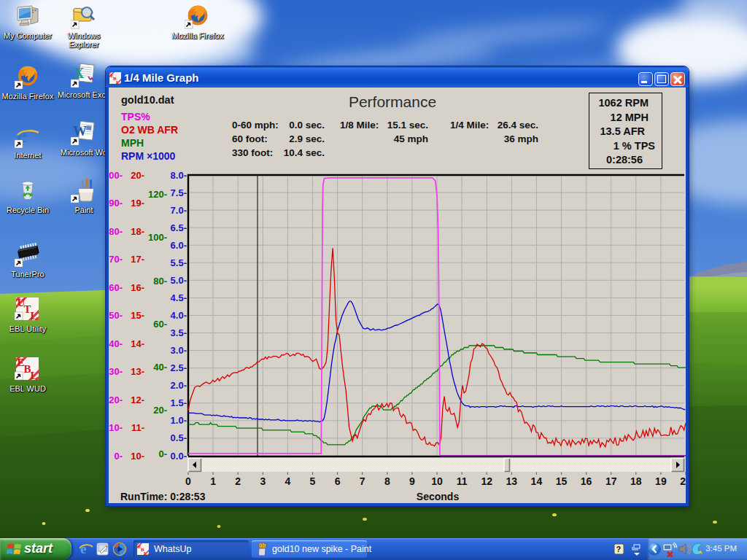 The image size is (747, 560). I want to click on svg-text: O2 WB AFR, so click(150, 130).